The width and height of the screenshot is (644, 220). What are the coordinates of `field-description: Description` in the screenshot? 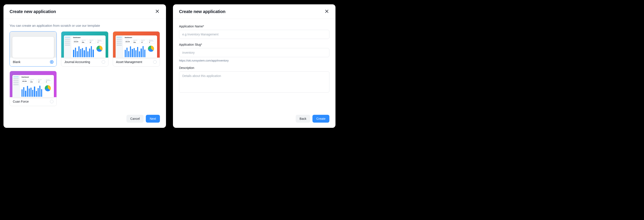 It's located at (254, 80).